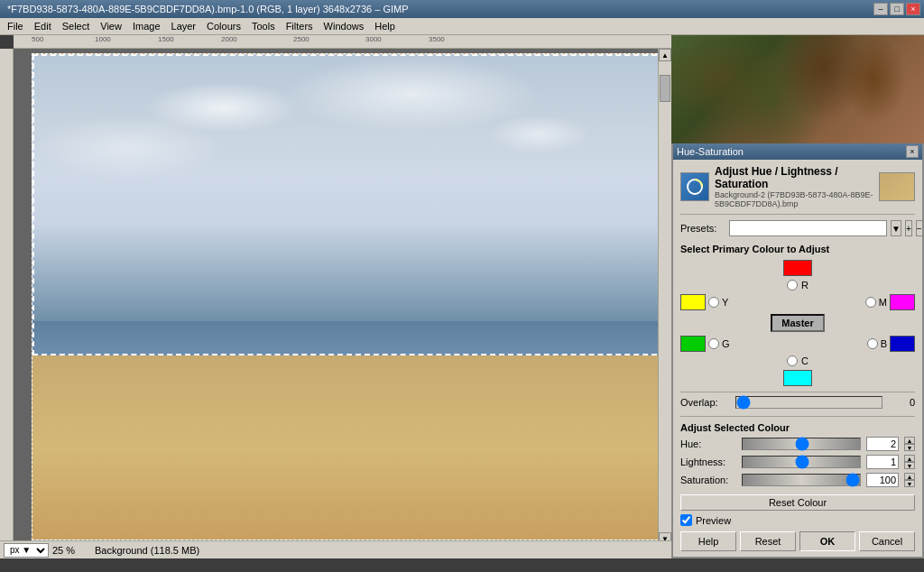 This screenshot has width=924, height=572. What do you see at coordinates (665, 88) in the screenshot?
I see `scroll-thumb-vertical` at bounding box center [665, 88].